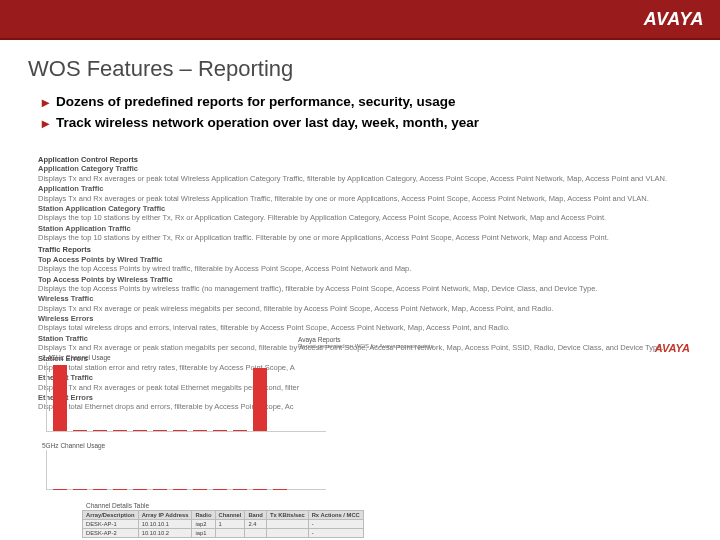  What do you see at coordinates (365, 260) in the screenshot?
I see `report-name: Top Access Points by Wired Traffic` at bounding box center [365, 260].